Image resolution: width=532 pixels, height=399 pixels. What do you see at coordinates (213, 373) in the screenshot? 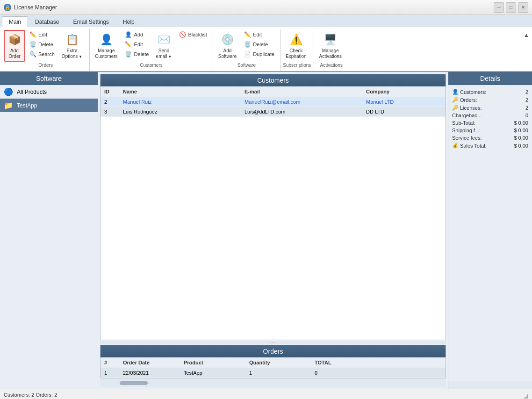
I see `order-product: TestApp` at bounding box center [213, 373].